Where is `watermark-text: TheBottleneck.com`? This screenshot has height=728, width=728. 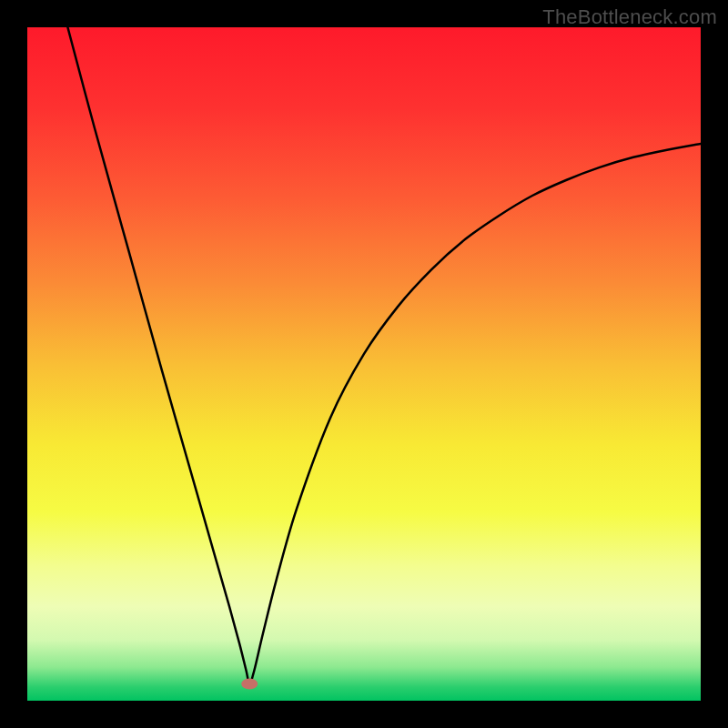
watermark-text: TheBottleneck.com is located at coordinates (630, 17).